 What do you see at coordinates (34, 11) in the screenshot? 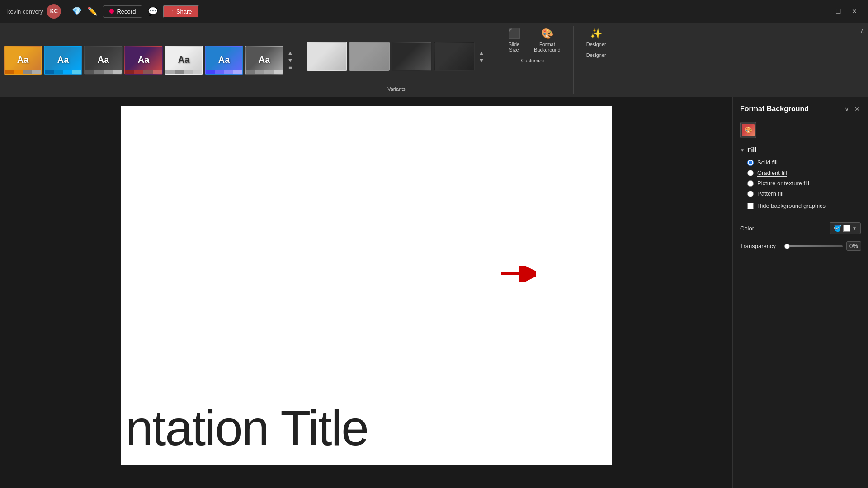
I see `user-info: kevin convery KC` at bounding box center [34, 11].